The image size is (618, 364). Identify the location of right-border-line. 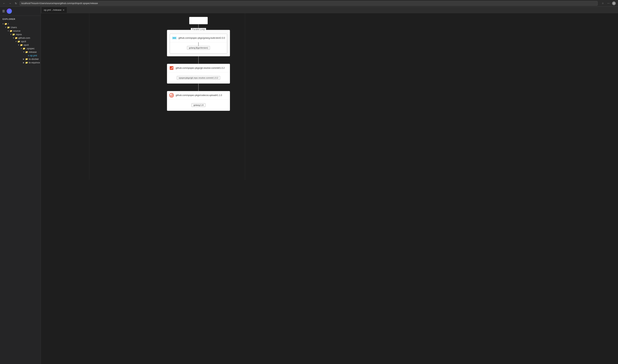
(245, 97).